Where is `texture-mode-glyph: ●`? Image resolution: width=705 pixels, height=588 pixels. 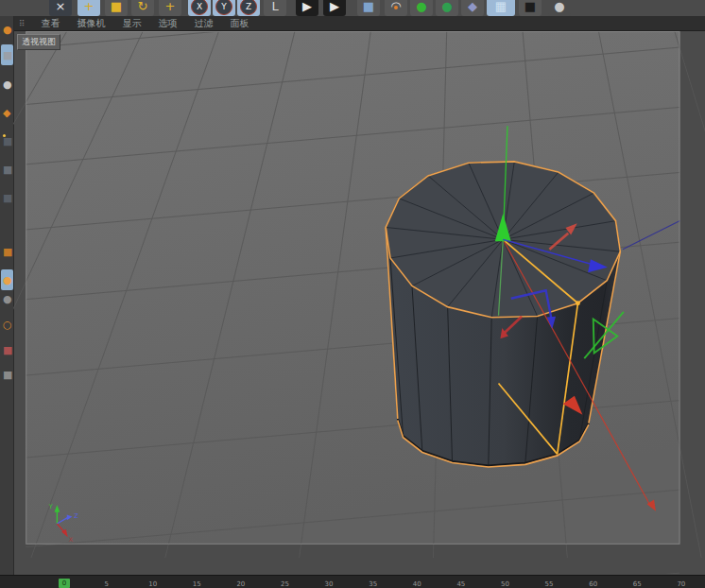 texture-mode-glyph: ● is located at coordinates (8, 280).